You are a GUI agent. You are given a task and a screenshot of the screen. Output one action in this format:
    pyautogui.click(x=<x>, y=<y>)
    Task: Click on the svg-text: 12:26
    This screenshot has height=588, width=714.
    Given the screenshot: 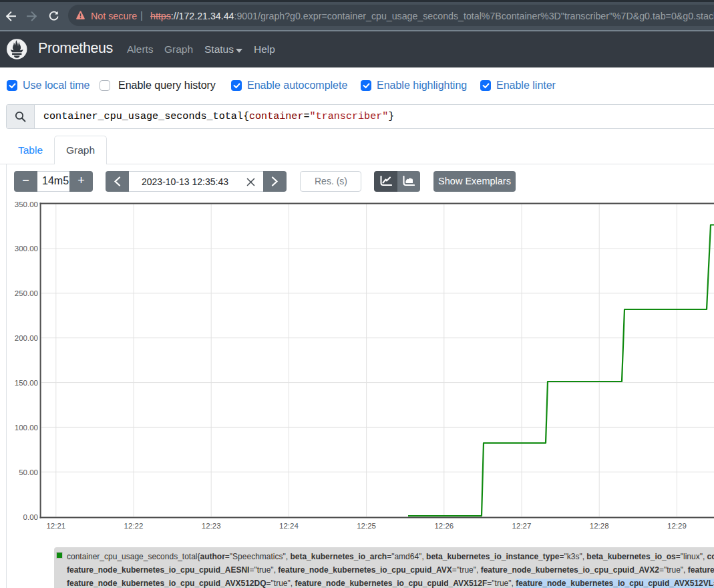 What is the action you would take?
    pyautogui.click(x=443, y=526)
    